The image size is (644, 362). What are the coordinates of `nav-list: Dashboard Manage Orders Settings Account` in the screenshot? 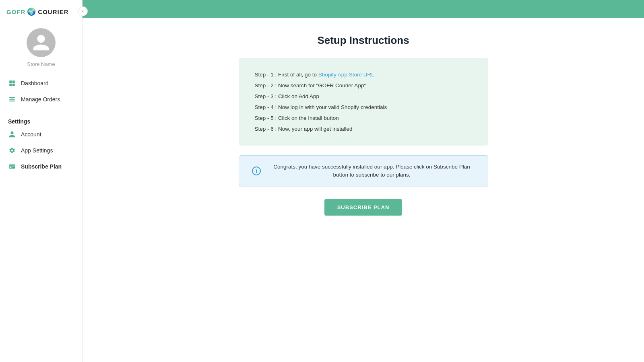 It's located at (41, 125).